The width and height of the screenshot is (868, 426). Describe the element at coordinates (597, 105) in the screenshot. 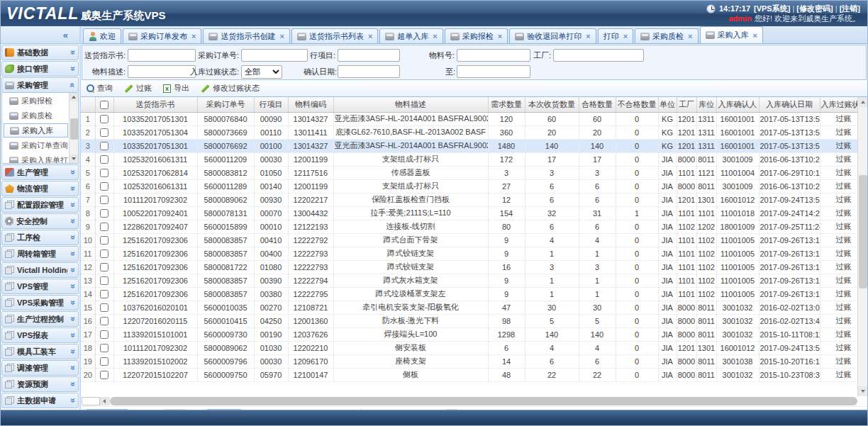

I see `column-header: 合格数量` at that location.